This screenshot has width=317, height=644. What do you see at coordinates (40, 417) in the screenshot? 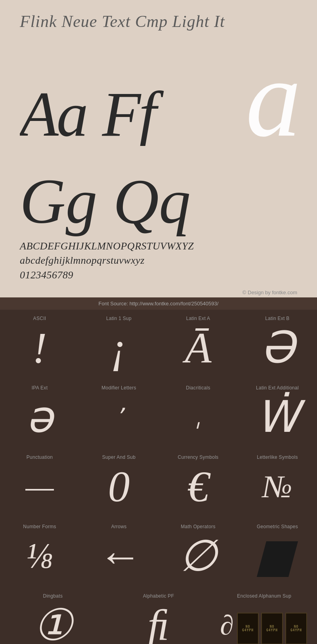
I see `char-ipaext: ə` at bounding box center [40, 417].